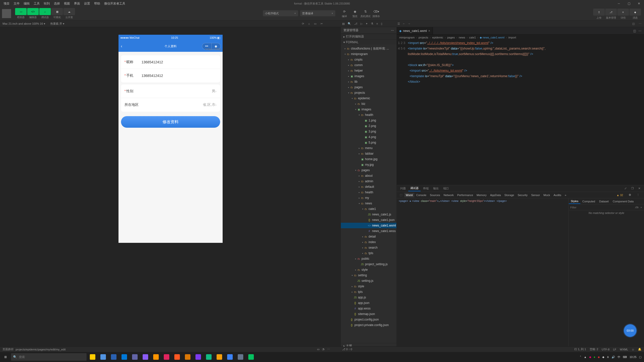  What do you see at coordinates (595, 357) in the screenshot?
I see `tray-wechat-icon: ●` at bounding box center [595, 357].